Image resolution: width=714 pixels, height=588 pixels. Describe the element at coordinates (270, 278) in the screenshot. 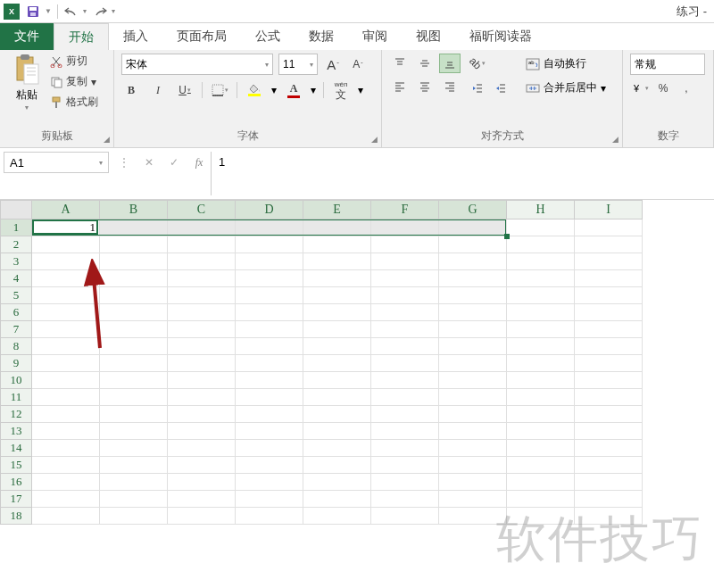

I see `cell-D4` at that location.